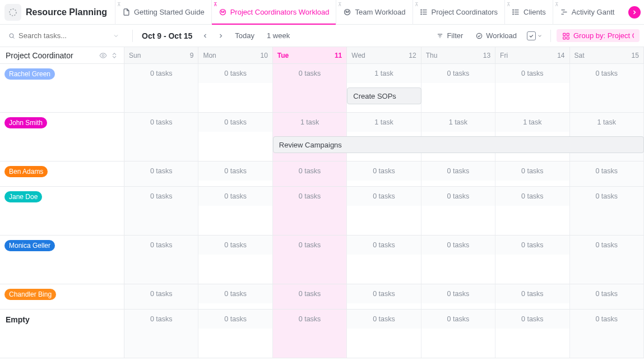  Describe the element at coordinates (535, 36) in the screenshot. I see `show-toggle` at that location.